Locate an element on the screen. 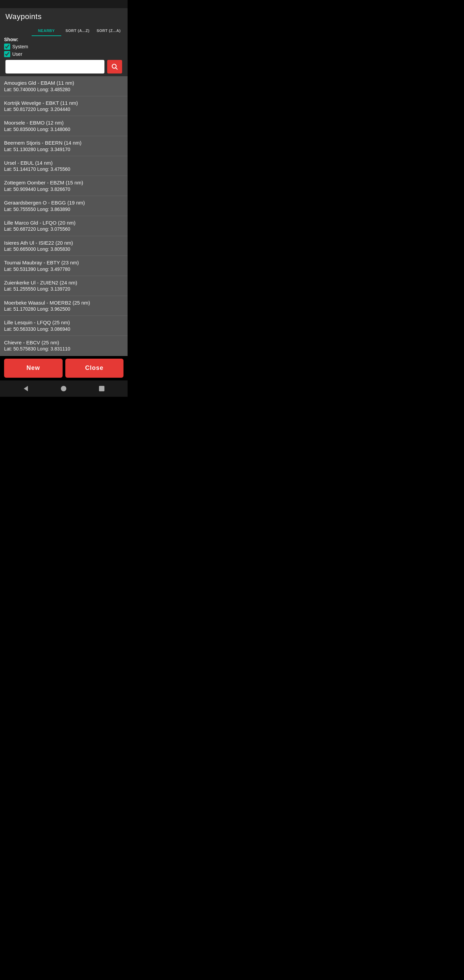  waypoint-coords: Lat: 51.130280 Long: 3.349170 is located at coordinates (64, 150).